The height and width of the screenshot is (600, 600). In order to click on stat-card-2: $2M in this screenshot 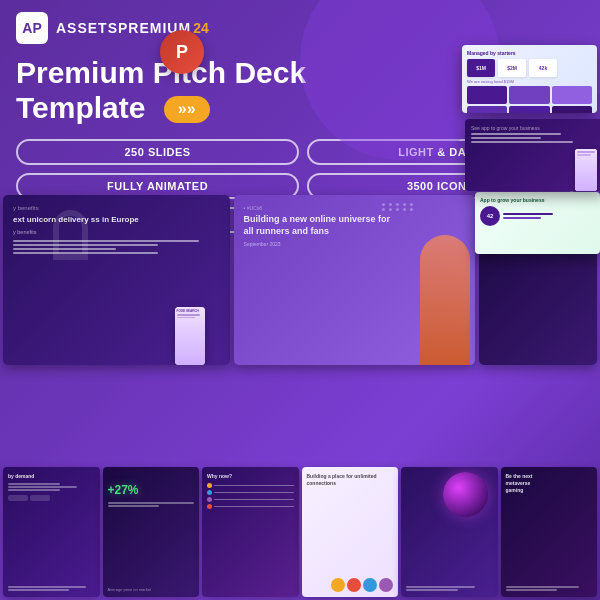, I will do `click(512, 68)`.